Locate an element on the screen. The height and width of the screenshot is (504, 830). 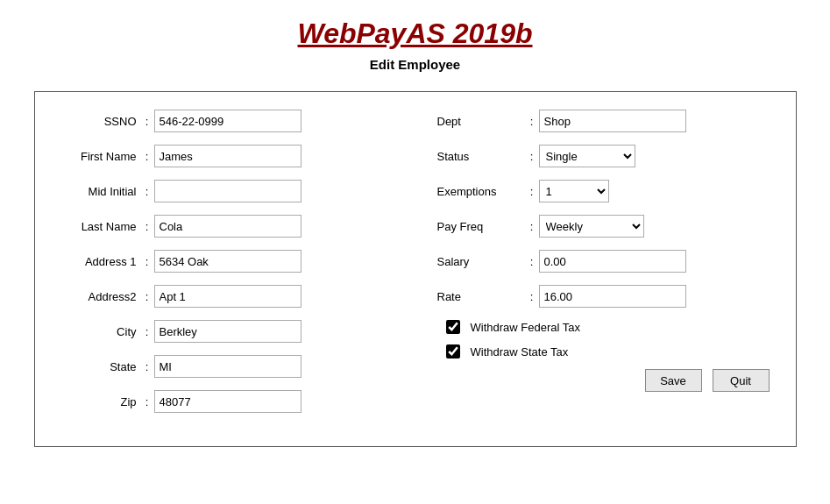
salary-label: Salary is located at coordinates (481, 261).